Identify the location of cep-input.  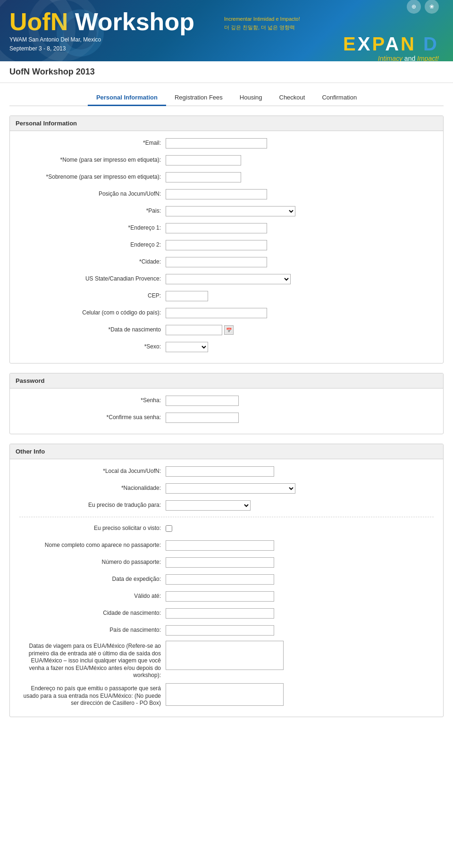
(187, 296).